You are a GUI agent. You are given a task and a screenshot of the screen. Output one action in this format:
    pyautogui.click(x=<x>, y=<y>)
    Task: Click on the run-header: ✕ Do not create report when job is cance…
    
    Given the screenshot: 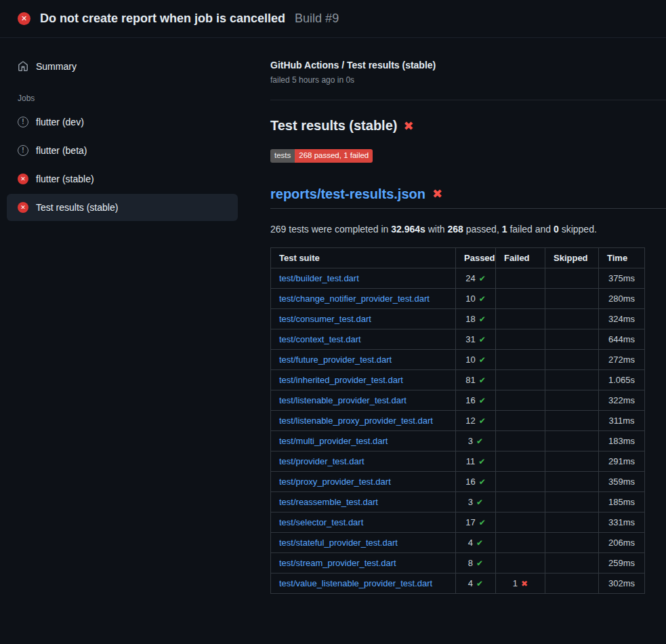 What is the action you would take?
    pyautogui.click(x=333, y=19)
    